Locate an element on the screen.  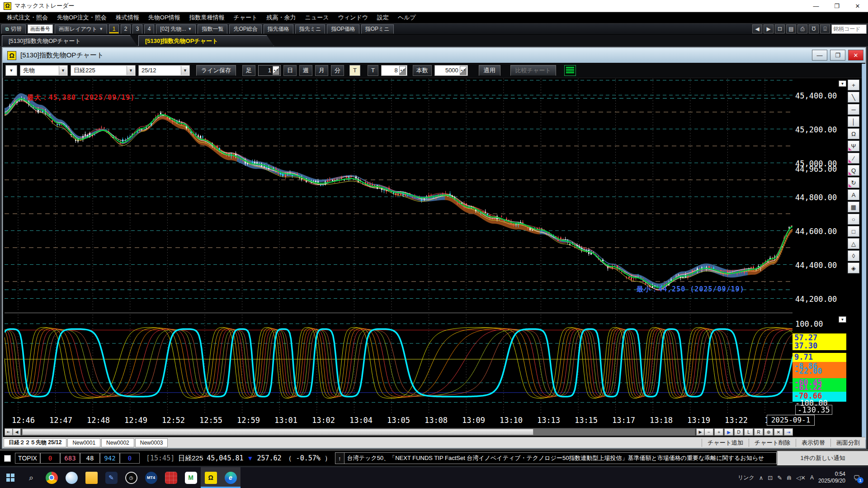
start-button is located at coordinates (10, 478).